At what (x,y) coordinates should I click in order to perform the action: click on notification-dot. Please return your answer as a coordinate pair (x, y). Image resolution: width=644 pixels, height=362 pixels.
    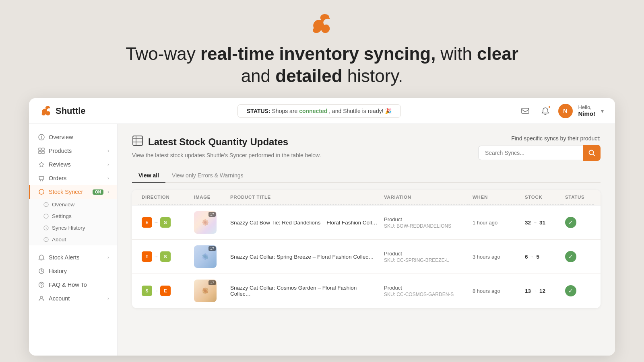
    Looking at the image, I should click on (549, 107).